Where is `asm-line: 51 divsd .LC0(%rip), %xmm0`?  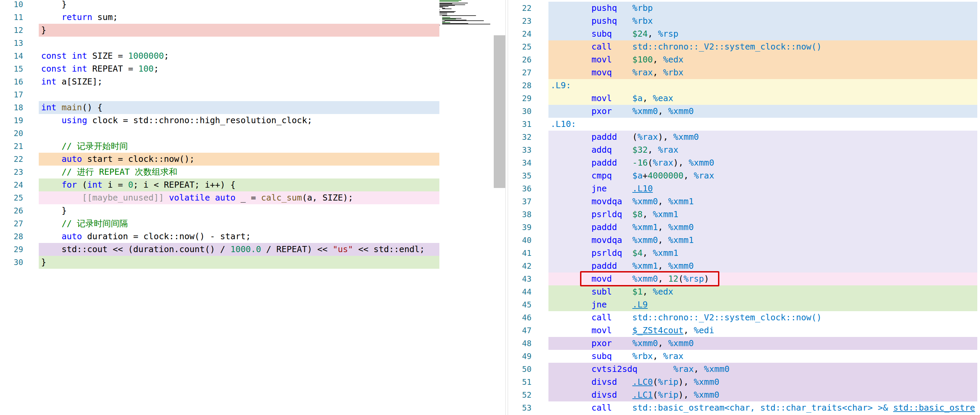
asm-line: 51 divsd .LC0(%rip), %xmm0 is located at coordinates (744, 382).